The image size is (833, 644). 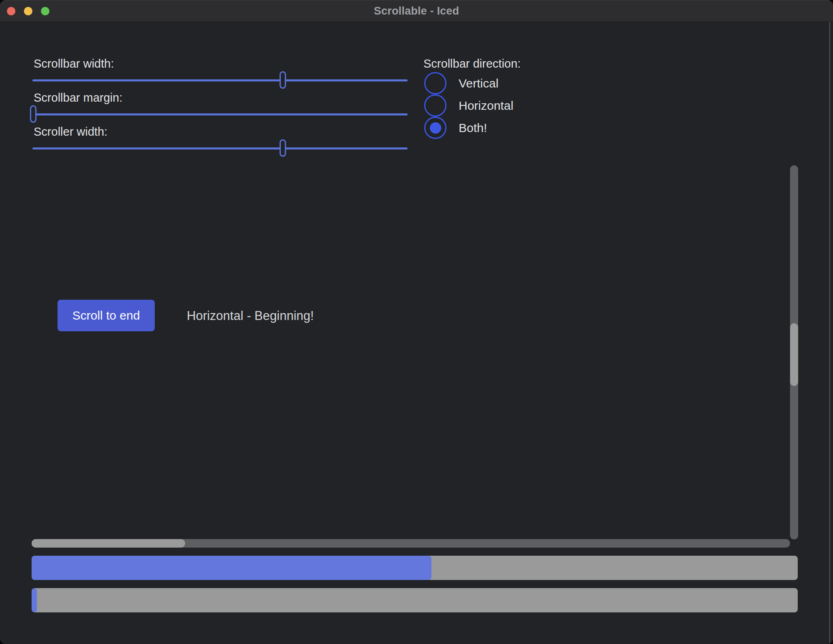 I want to click on radio-label-horizontal: Horizontal, so click(x=486, y=106).